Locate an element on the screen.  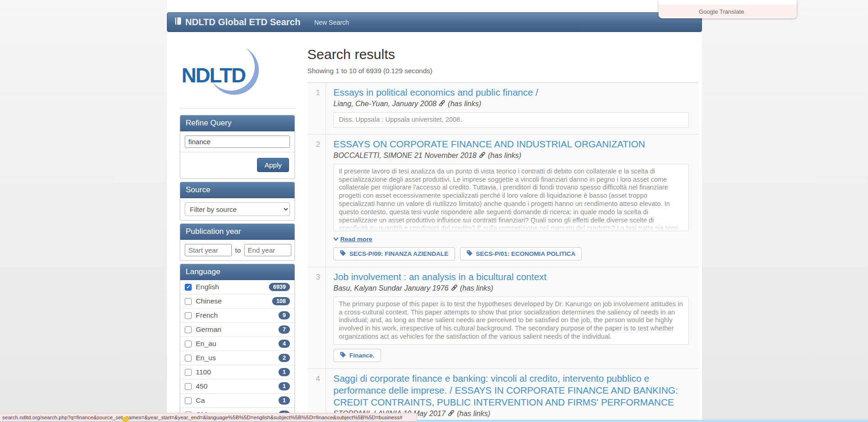
result-tags: Finance. is located at coordinates (516, 355).